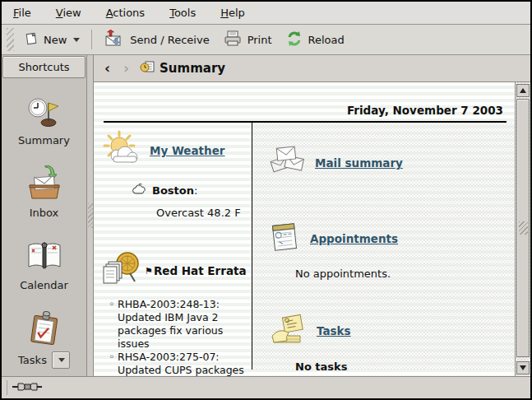 This screenshot has width=532, height=400. What do you see at coordinates (31, 40) in the screenshot?
I see `new-note-icon` at bounding box center [31, 40].